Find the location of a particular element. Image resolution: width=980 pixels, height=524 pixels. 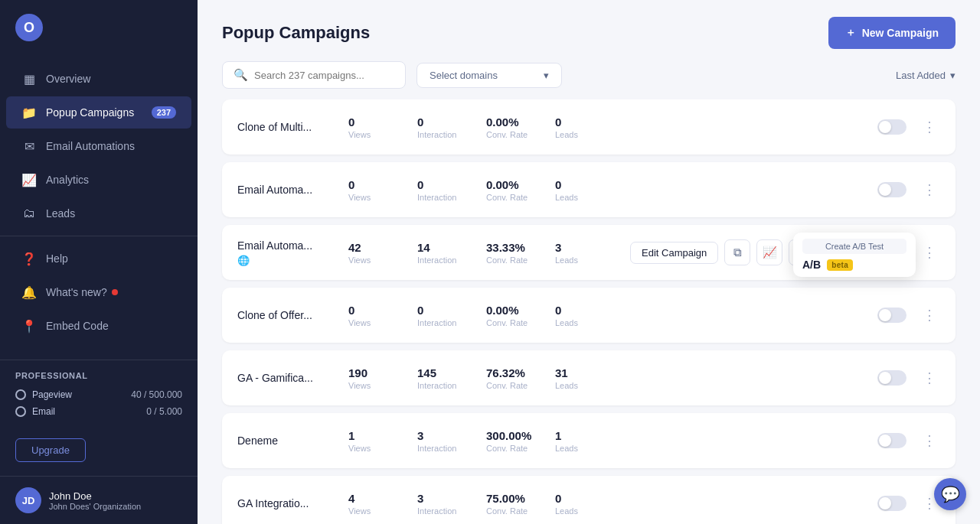

new-campaign-button: ＋ New Campaign is located at coordinates (892, 33).